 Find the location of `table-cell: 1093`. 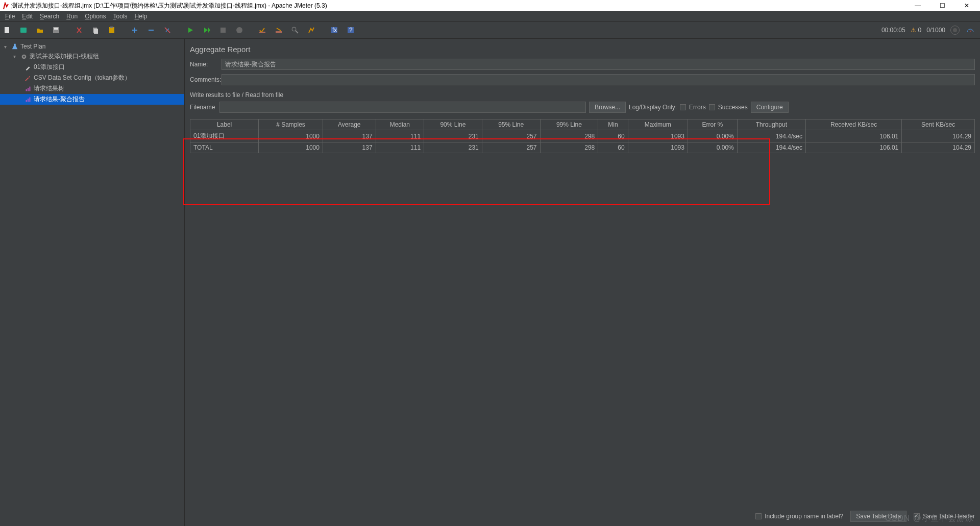

table-cell: 1093 is located at coordinates (657, 136).